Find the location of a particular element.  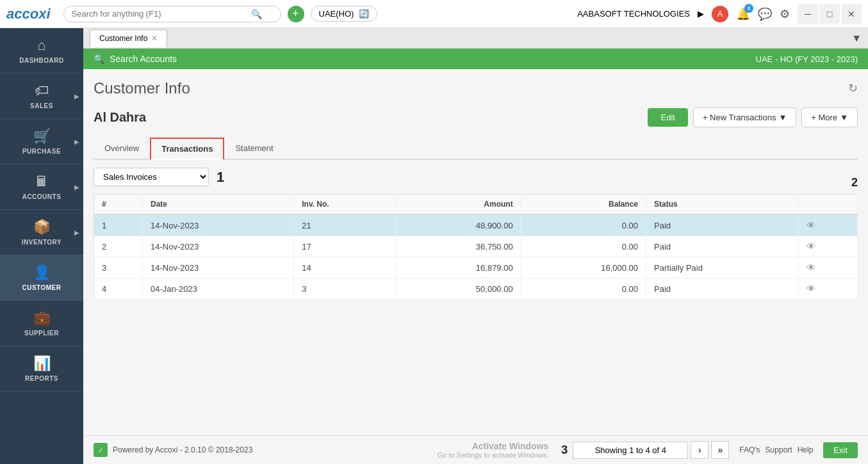

cell-amount: 48,900.00 is located at coordinates (459, 225).